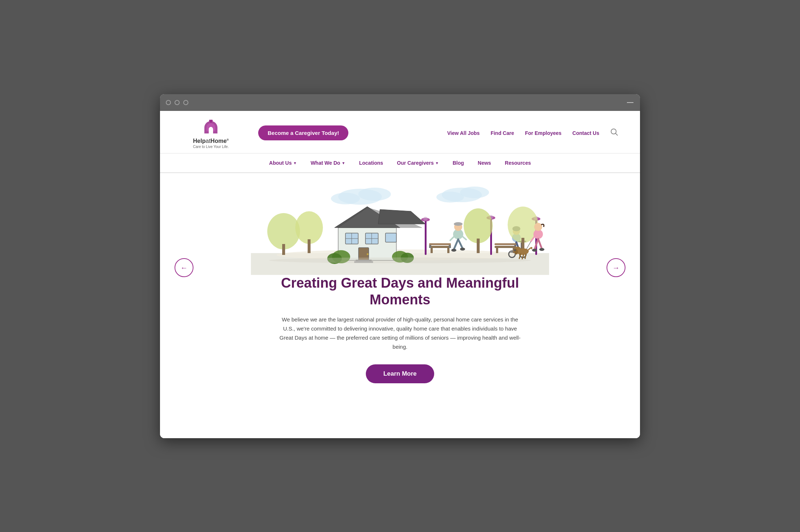  Describe the element at coordinates (295, 163) in the screenshot. I see `about-us-chevron-icon: ▼` at that location.